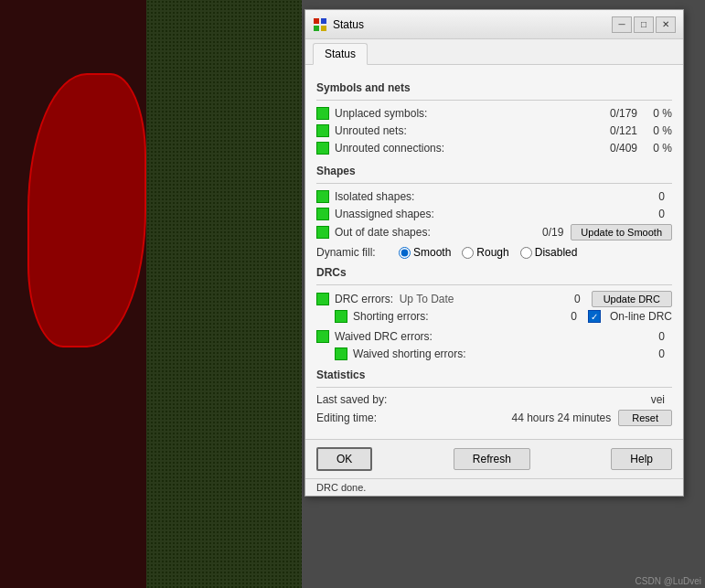  I want to click on shorting-errors-label: Shorting errors:, so click(443, 316).